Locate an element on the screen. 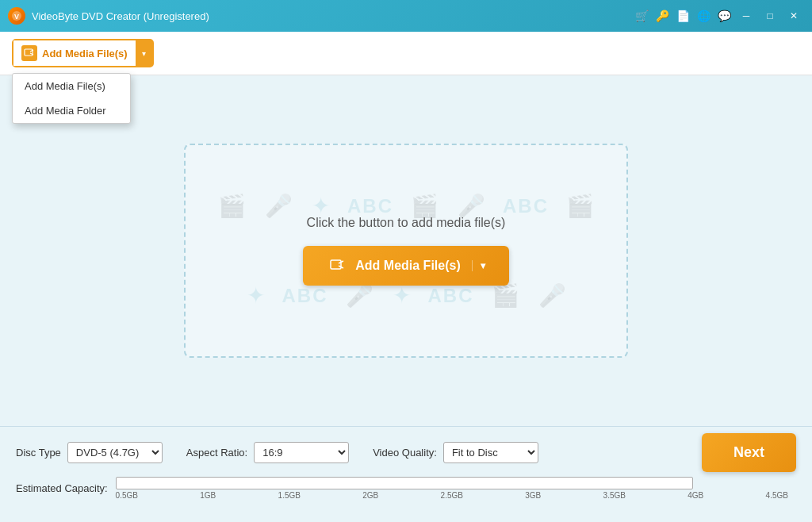 The width and height of the screenshot is (812, 522). dropdown-arrow-icon: ▾ is located at coordinates (144, 54).